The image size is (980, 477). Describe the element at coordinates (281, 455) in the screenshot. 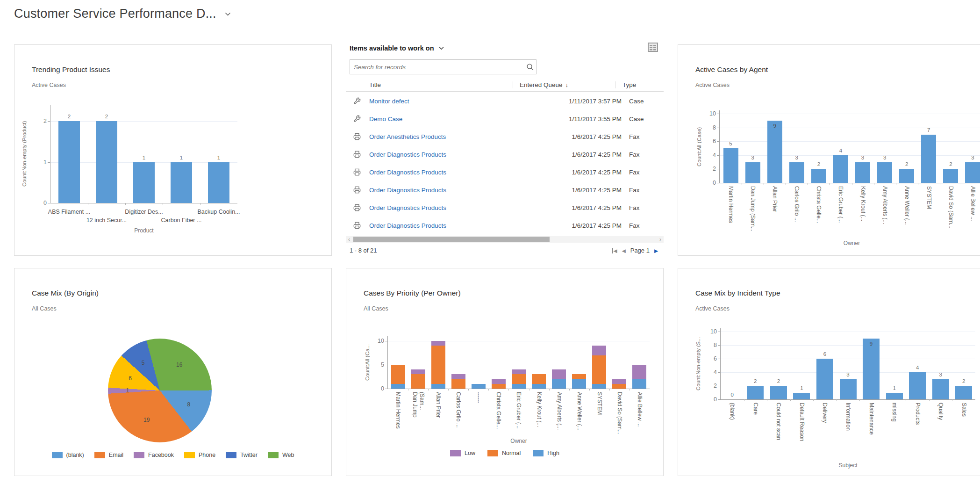

I see `legend-item: Web` at that location.